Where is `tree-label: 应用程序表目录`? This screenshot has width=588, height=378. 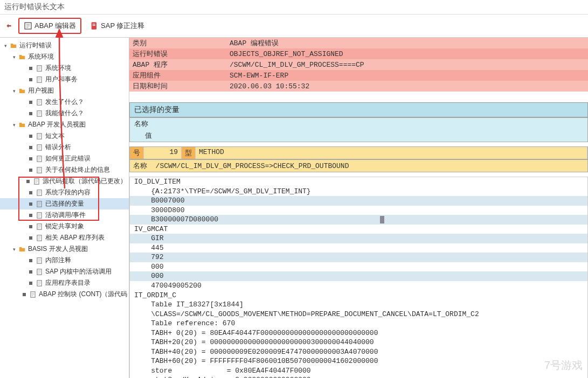 tree-label: 应用程序表目录 is located at coordinates (68, 283).